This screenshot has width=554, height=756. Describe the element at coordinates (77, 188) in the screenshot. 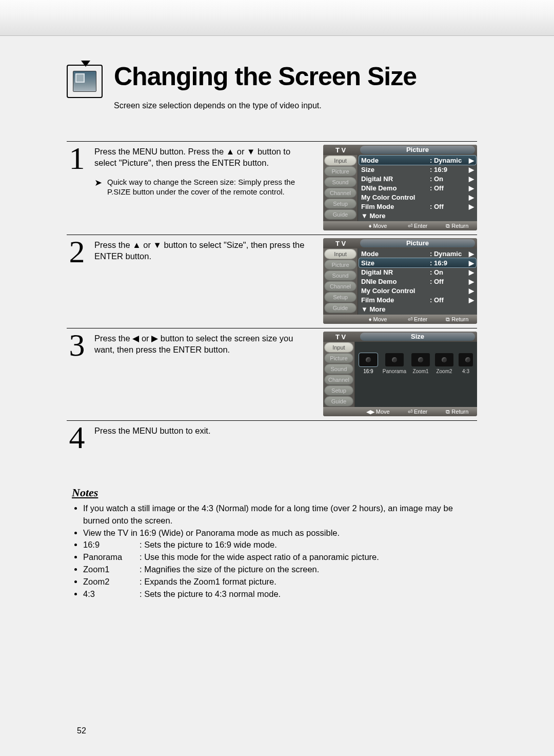

I see `step-number-1: 1` at that location.